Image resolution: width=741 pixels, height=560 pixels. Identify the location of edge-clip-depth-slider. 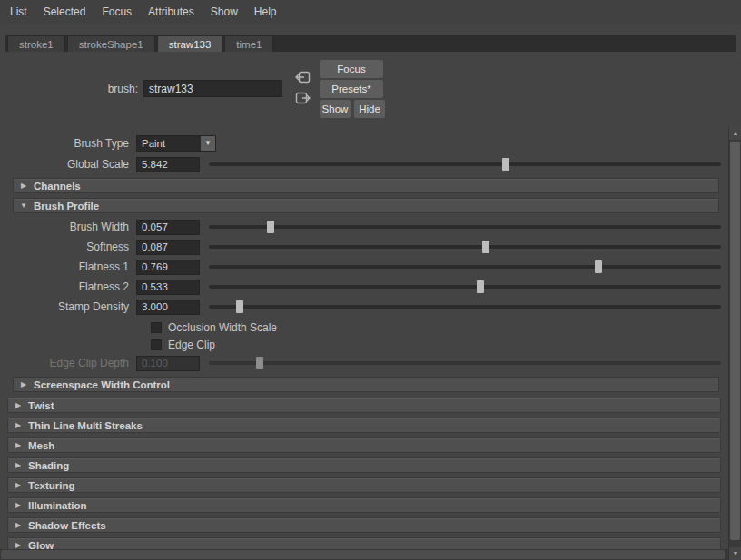
(465, 363).